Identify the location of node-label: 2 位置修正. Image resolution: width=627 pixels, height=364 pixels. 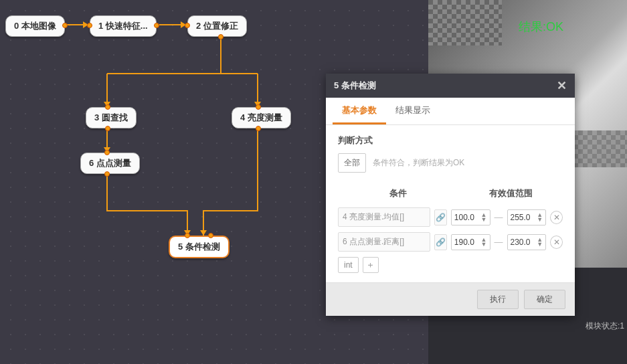
(217, 25).